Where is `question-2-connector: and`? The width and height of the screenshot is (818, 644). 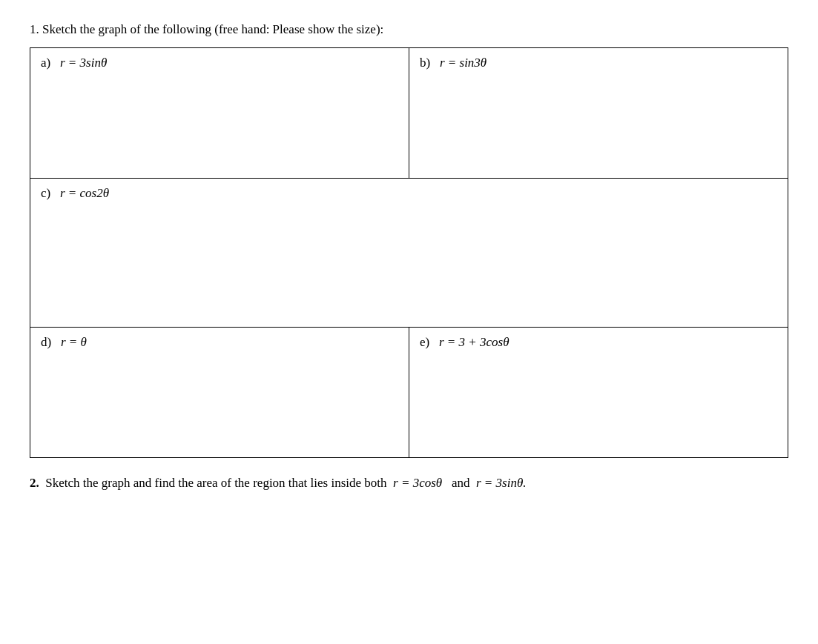
question-2-connector: and is located at coordinates (461, 483).